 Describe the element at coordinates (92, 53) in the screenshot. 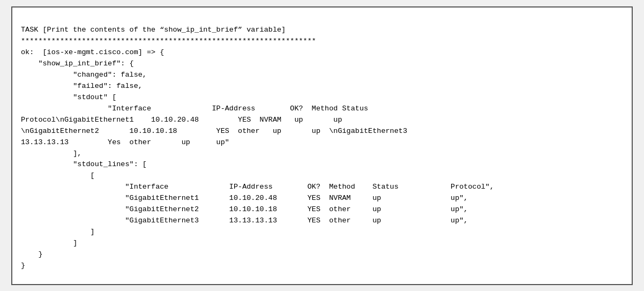

I see `line-ok: ok: [ios-xe-mgmt.cisco.com] => {` at that location.